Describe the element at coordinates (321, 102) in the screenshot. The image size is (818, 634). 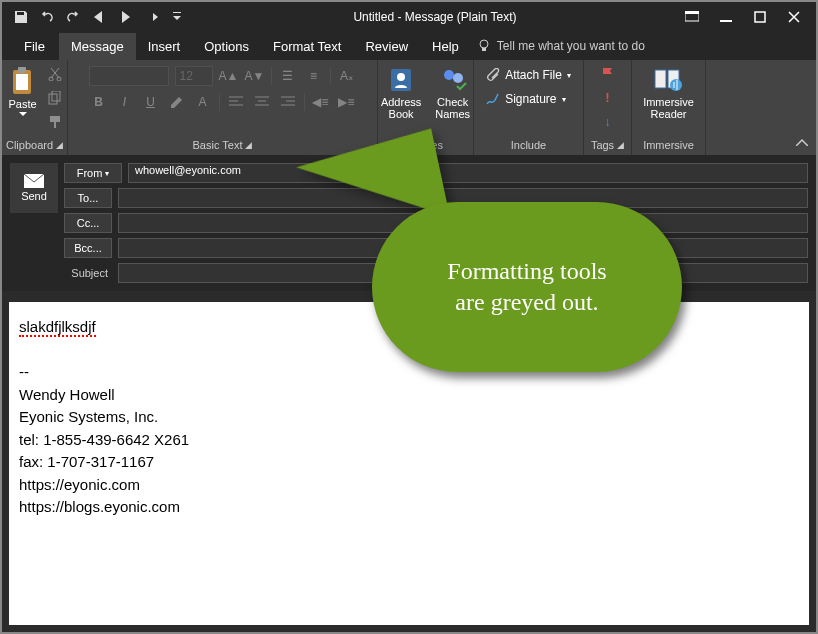
I see `decrease-indent-icon: ◀≡` at that location.